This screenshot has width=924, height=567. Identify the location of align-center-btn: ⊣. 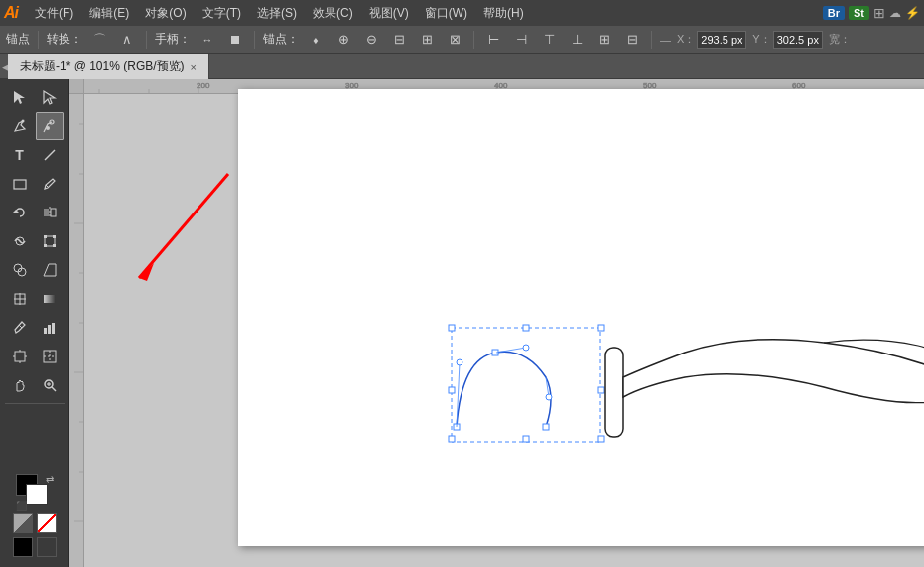
(521, 40).